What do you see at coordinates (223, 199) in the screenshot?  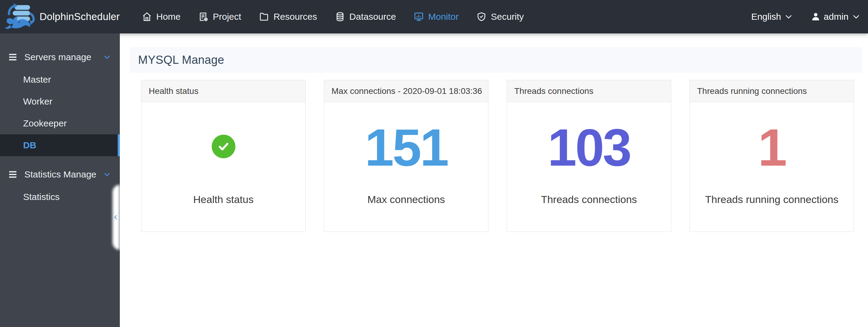 I see `card-label: Health status` at bounding box center [223, 199].